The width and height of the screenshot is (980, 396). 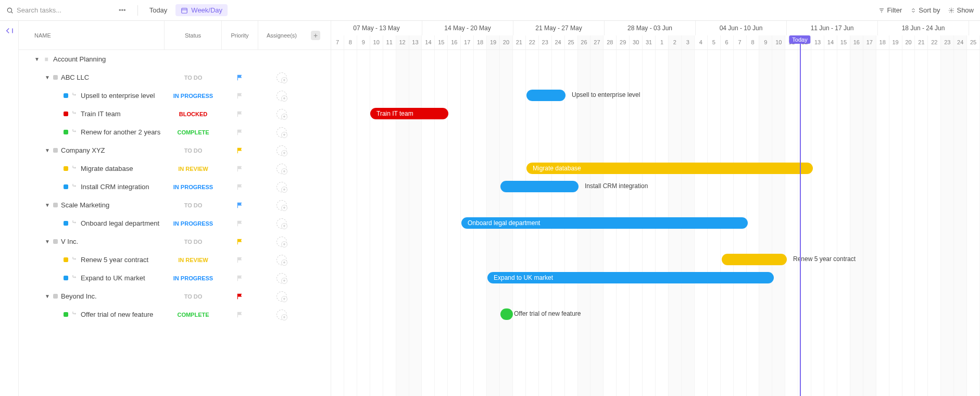 I want to click on show-button: Show, so click(x=961, y=10).